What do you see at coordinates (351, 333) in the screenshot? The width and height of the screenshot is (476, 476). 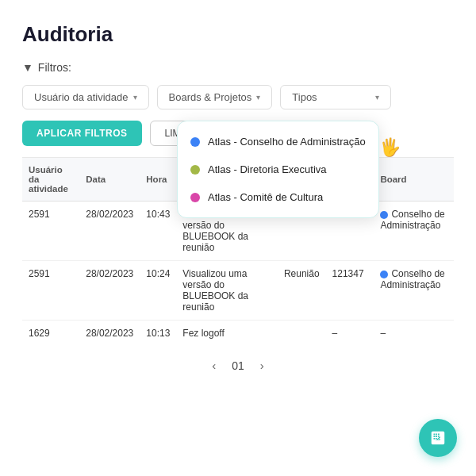 I see `td-content-id: –` at bounding box center [351, 333].